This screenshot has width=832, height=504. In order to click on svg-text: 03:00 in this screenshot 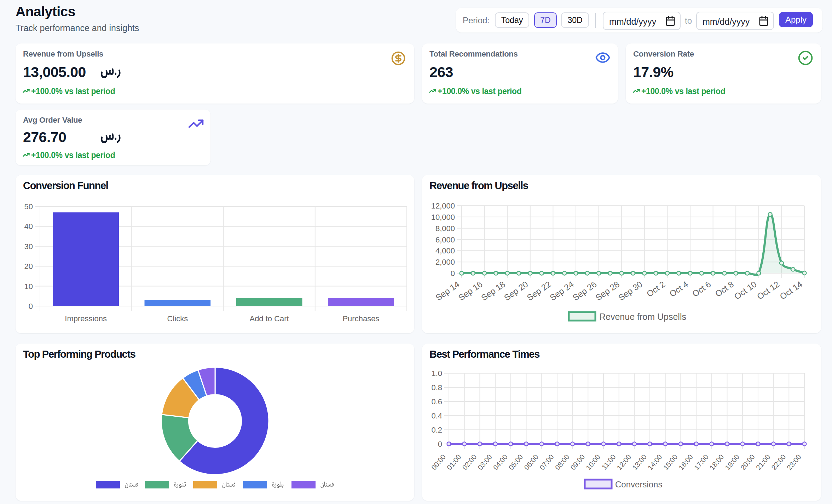, I will do `click(485, 462)`.